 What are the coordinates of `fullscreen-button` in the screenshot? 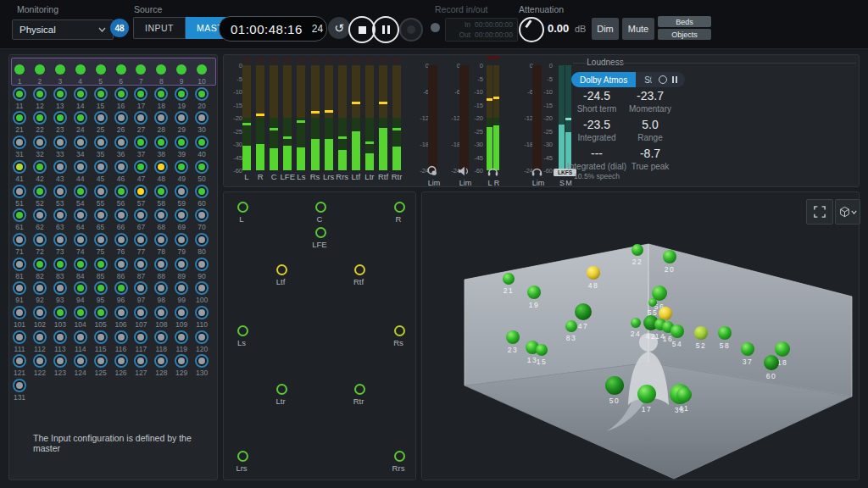 It's located at (820, 212).